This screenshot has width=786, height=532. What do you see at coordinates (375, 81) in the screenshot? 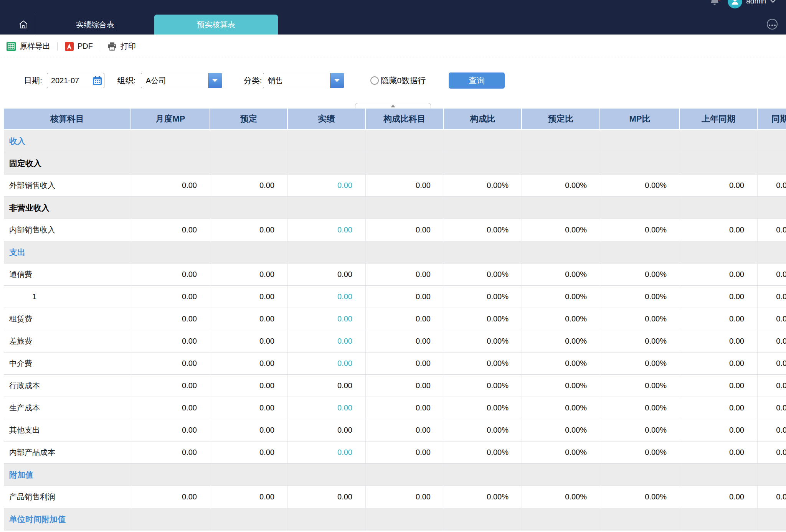
I see `hide-zero-radio` at bounding box center [375, 81].